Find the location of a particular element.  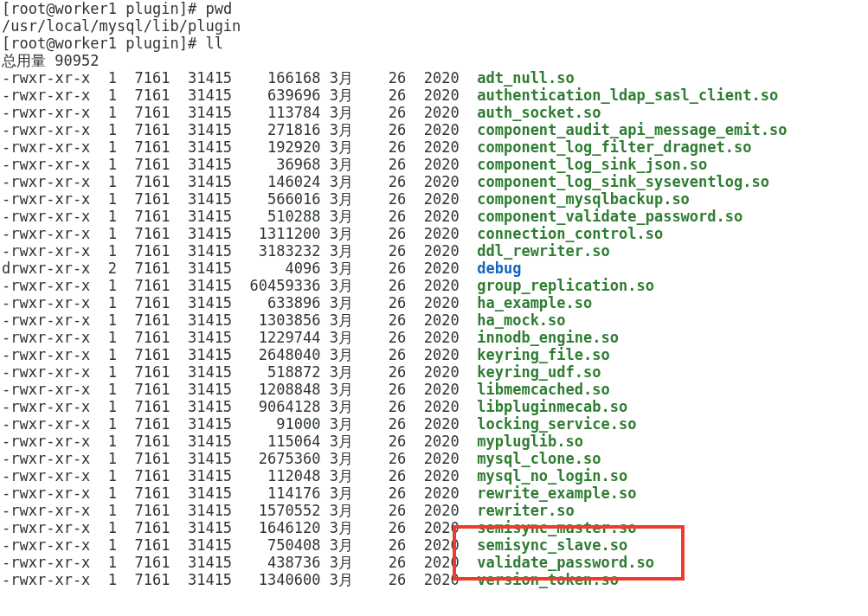

file-row: -rwxr-xr-x 1 7161 31415 633896 3月 26 202… is located at coordinates (434, 303).